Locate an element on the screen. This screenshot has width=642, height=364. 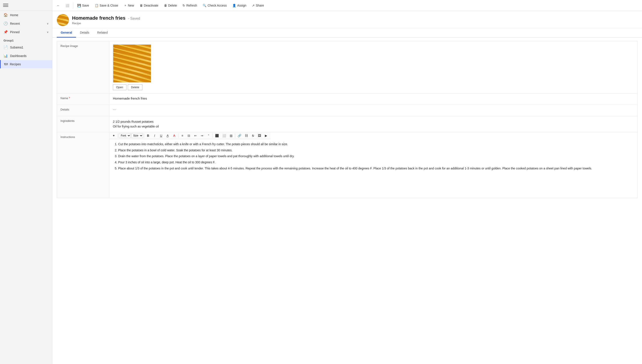
pinned-expander-icon: ∨ is located at coordinates (48, 32).